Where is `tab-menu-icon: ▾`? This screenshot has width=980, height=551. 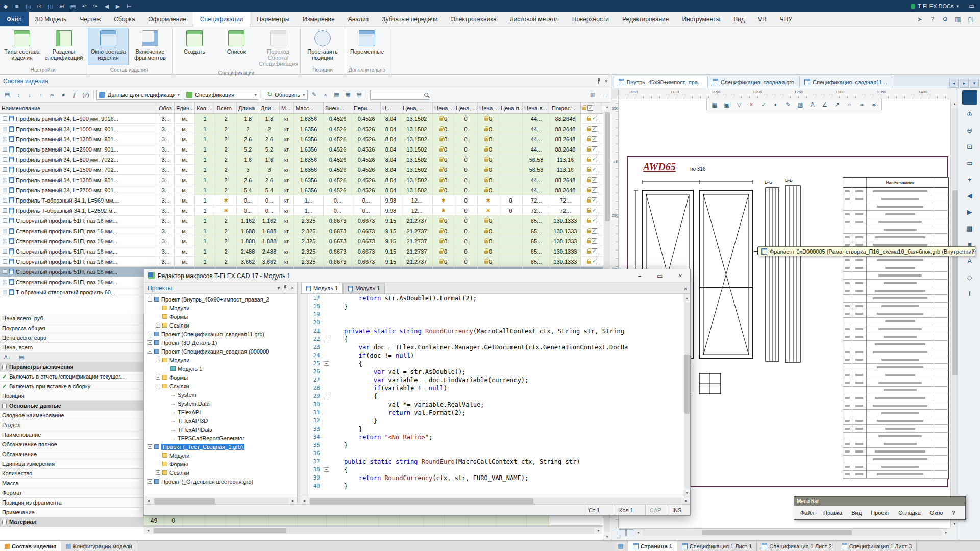 tab-menu-icon: ▾ is located at coordinates (974, 83).